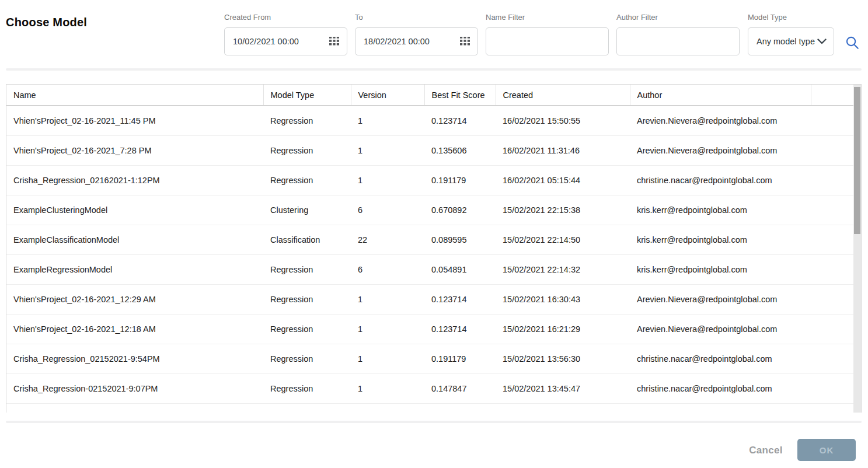 The width and height of the screenshot is (868, 468). I want to click on cell-best-fit-score: 0.147847, so click(460, 389).